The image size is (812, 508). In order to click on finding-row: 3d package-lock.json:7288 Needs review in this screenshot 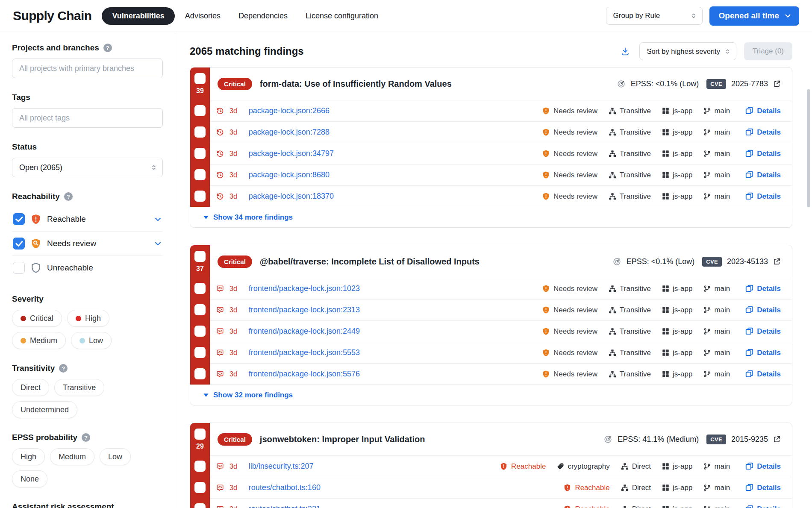, I will do `click(491, 132)`.